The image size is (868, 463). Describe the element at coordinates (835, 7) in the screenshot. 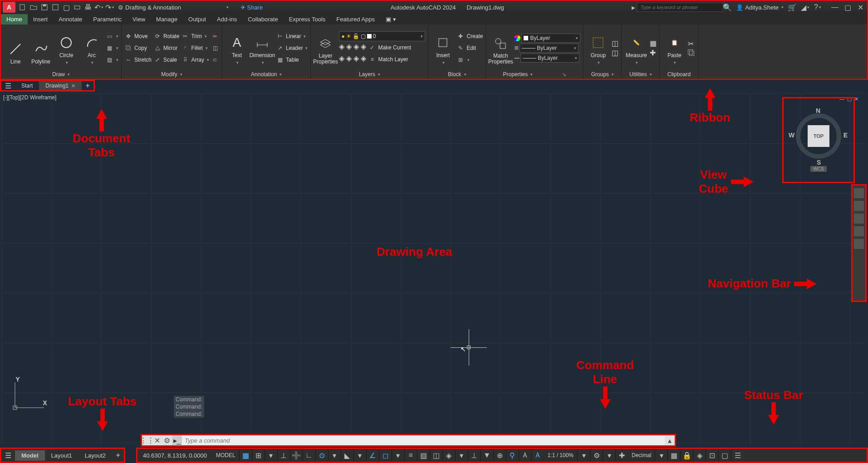

I see `minimize-icon: —` at that location.